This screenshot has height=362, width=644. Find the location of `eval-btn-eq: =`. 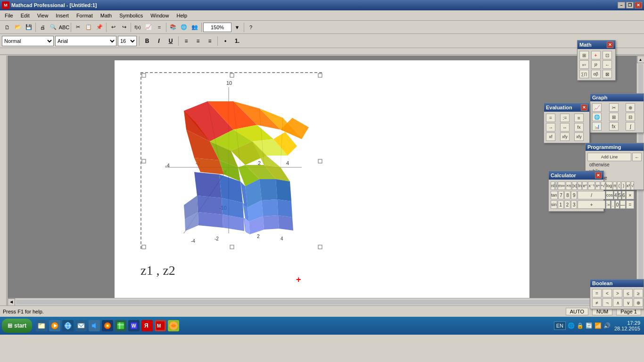

eval-btn-eq: = is located at coordinates (551, 118).